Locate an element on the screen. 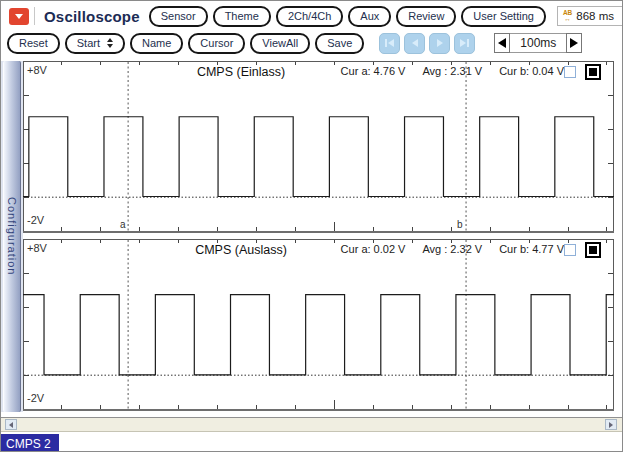  cursor-delta-value: 868 ms is located at coordinates (595, 16).